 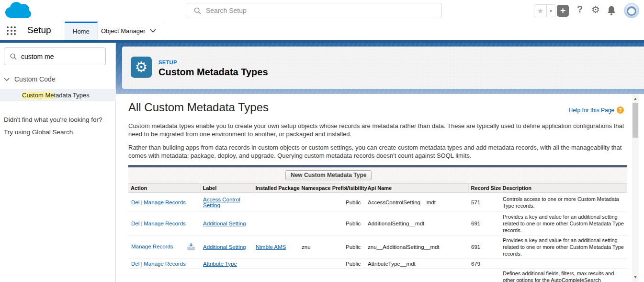 What do you see at coordinates (378, 247) in the screenshot?
I see `table-row: Manage Records Additional Setting Nimble…` at bounding box center [378, 247].